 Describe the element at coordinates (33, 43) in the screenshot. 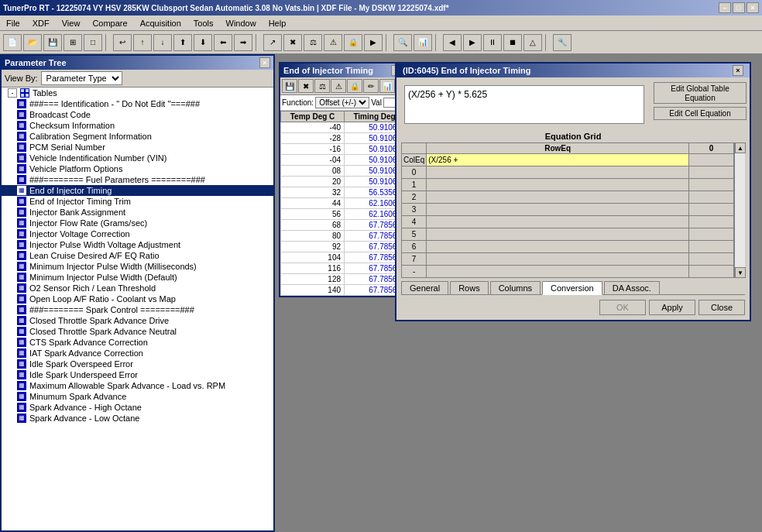

I see `toolbar-open: 📂` at that location.